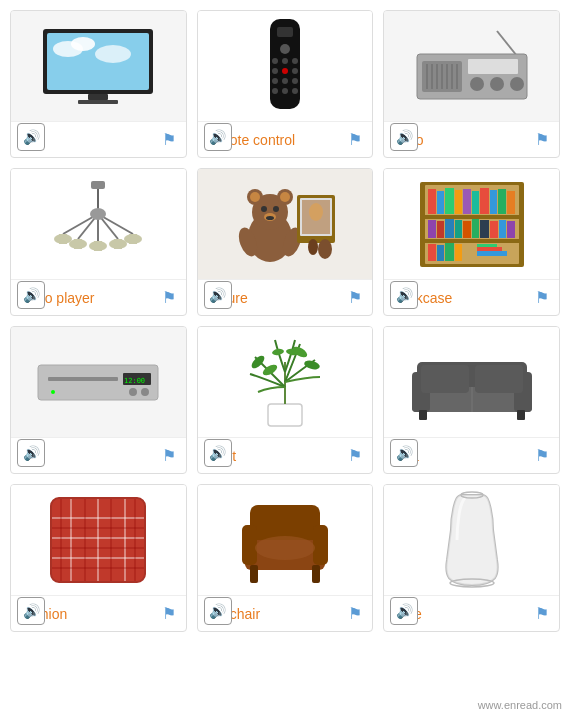  I want to click on flag-icon-remote: ⚑, so click(355, 140).